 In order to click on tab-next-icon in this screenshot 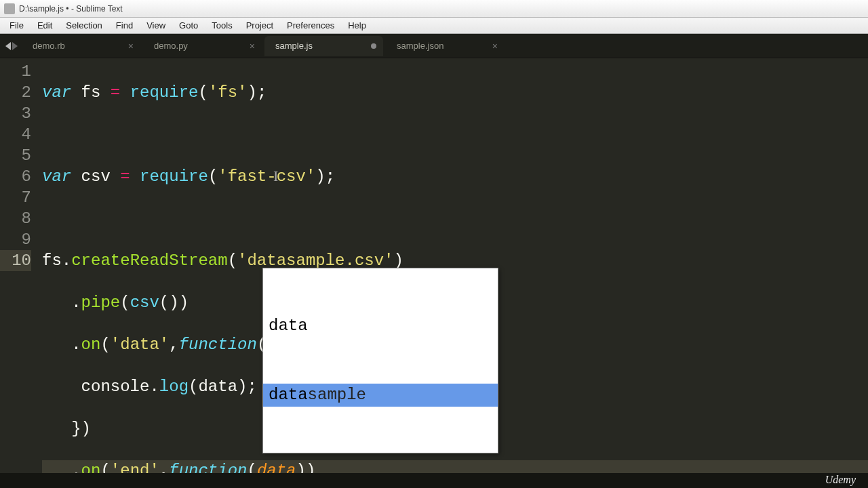, I will do `click(15, 46)`.